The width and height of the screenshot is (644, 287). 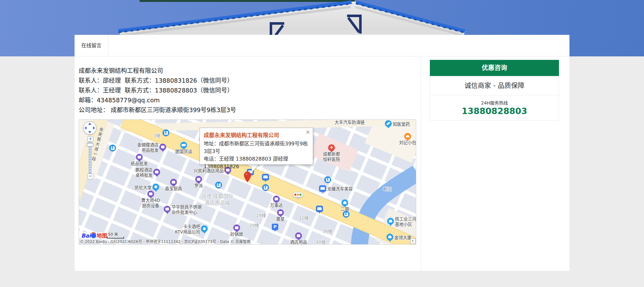 What do you see at coordinates (494, 111) in the screenshot?
I see `hotline-number: 13880828803` at bounding box center [494, 111].